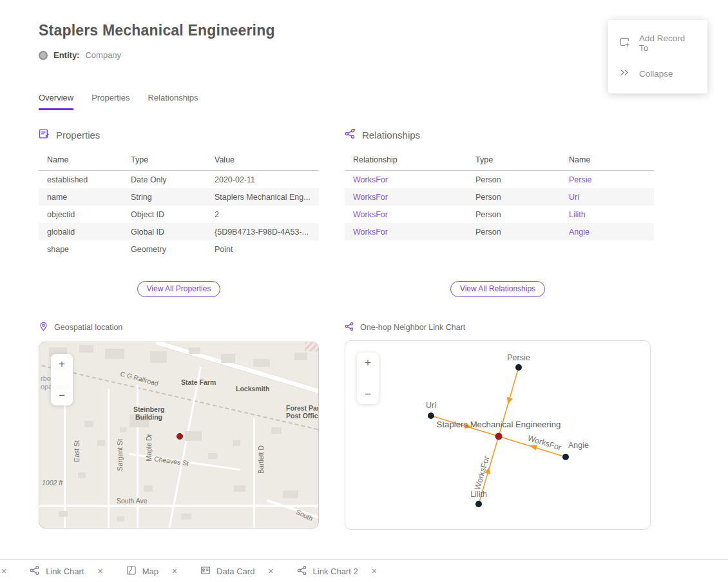 This screenshot has height=582, width=728. Describe the element at coordinates (625, 43) in the screenshot. I see `add-record-icon` at that location.